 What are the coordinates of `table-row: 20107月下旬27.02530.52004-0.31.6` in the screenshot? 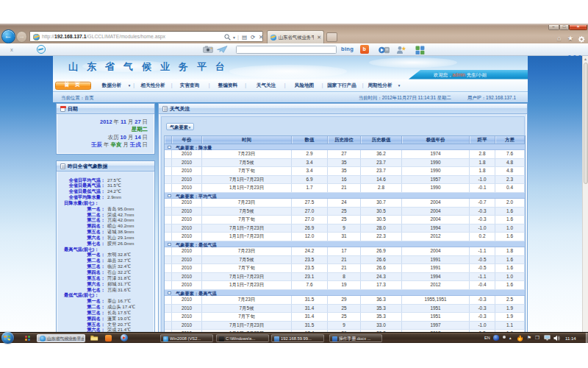 It's located at (345, 220).